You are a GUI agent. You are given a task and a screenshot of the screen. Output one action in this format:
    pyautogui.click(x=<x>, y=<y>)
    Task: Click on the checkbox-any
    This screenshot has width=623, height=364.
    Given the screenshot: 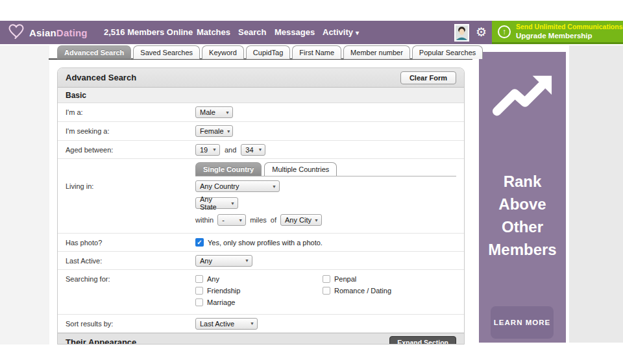 What is the action you would take?
    pyautogui.click(x=199, y=279)
    